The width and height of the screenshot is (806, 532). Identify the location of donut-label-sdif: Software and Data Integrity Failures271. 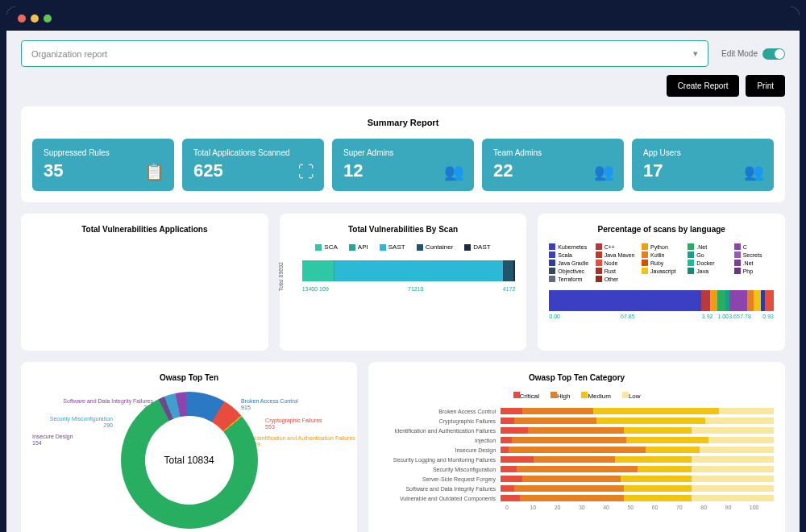
(105, 405).